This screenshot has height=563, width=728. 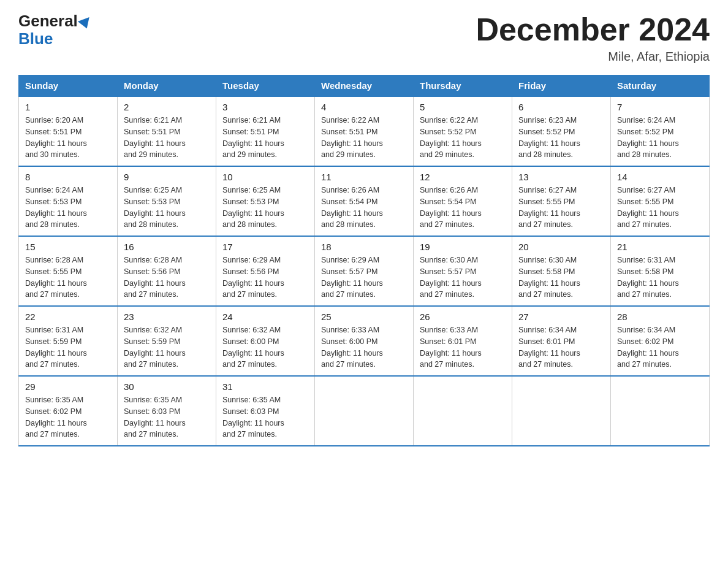 What do you see at coordinates (364, 177) in the screenshot?
I see `day-number: 11` at bounding box center [364, 177].